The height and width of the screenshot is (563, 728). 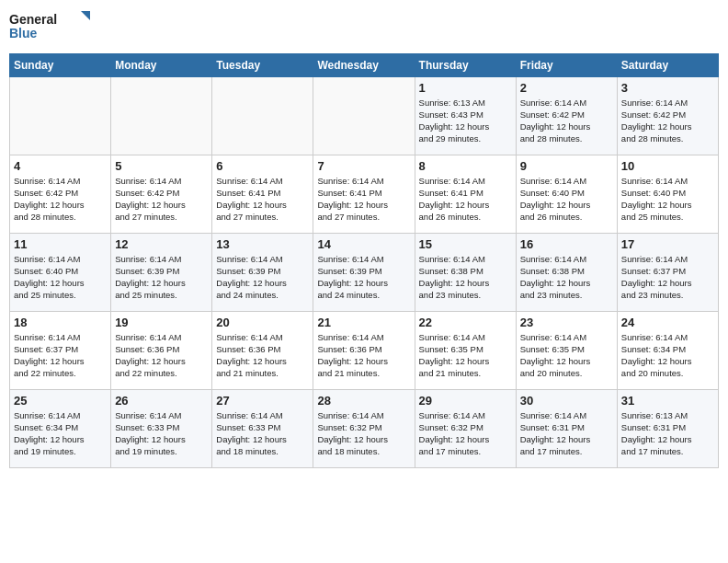 I want to click on day-detail: Sunrise: 6:14 AM Sunset: 6:31 PM Dayligh…, so click(x=566, y=434).